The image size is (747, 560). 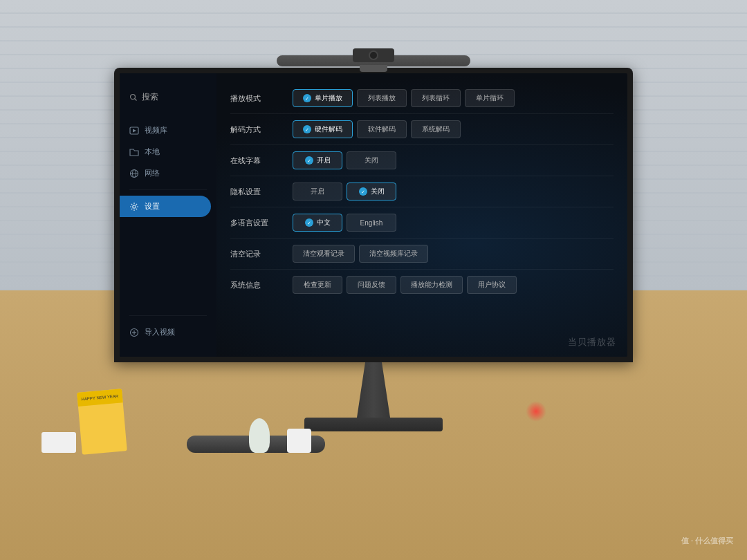 What do you see at coordinates (329, 98) in the screenshot?
I see `label-single-play: 单片播放` at bounding box center [329, 98].